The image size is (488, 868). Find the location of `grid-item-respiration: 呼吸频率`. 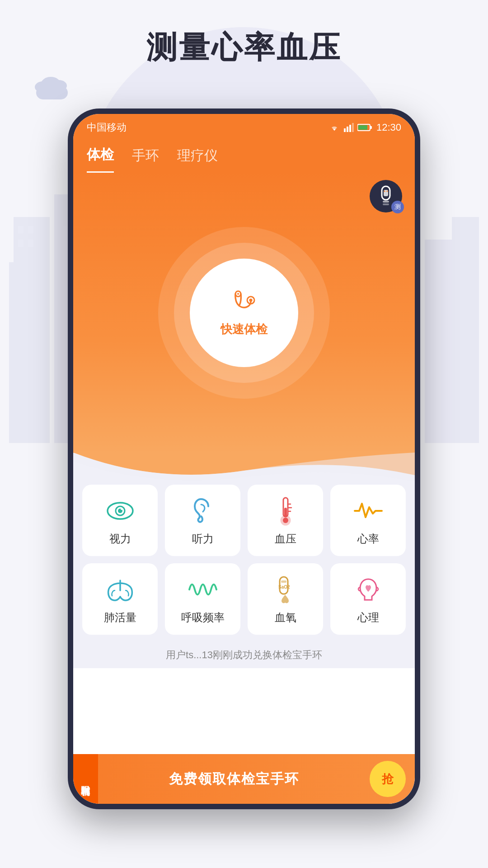

grid-item-respiration: 呼吸频率 is located at coordinates (202, 599).